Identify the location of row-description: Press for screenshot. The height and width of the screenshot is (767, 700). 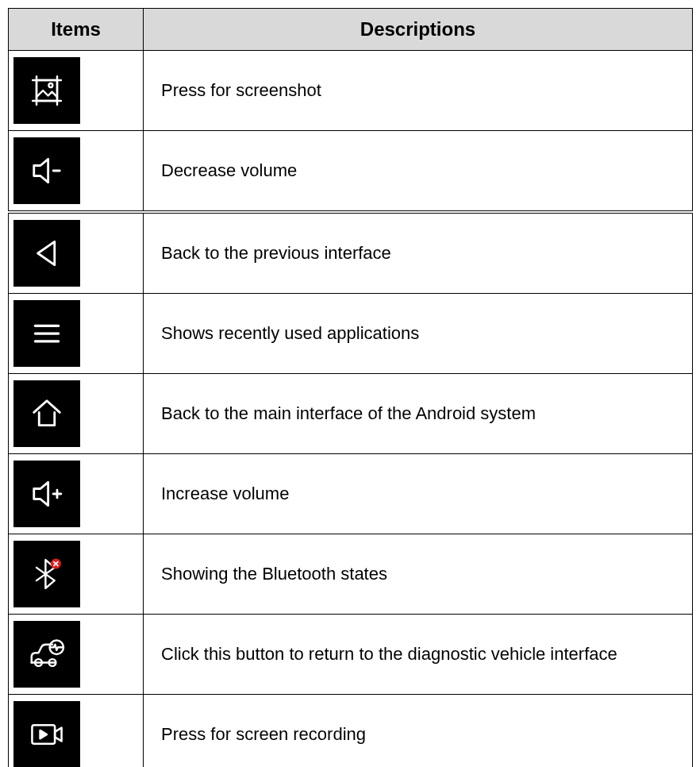
(418, 91).